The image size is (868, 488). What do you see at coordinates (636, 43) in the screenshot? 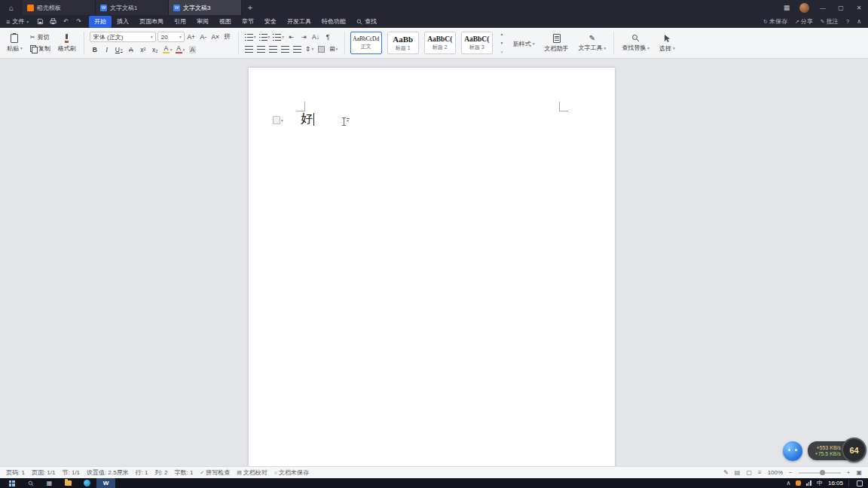
I see `find-replace-button: 查找替换▾` at bounding box center [636, 43].